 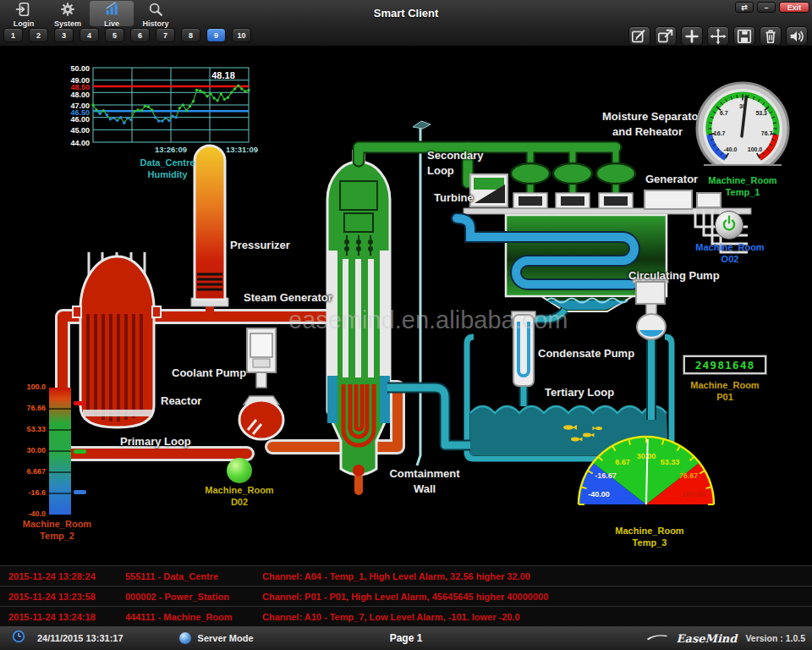 I want to click on svg-text: Data_Centre, so click(x=167, y=162).